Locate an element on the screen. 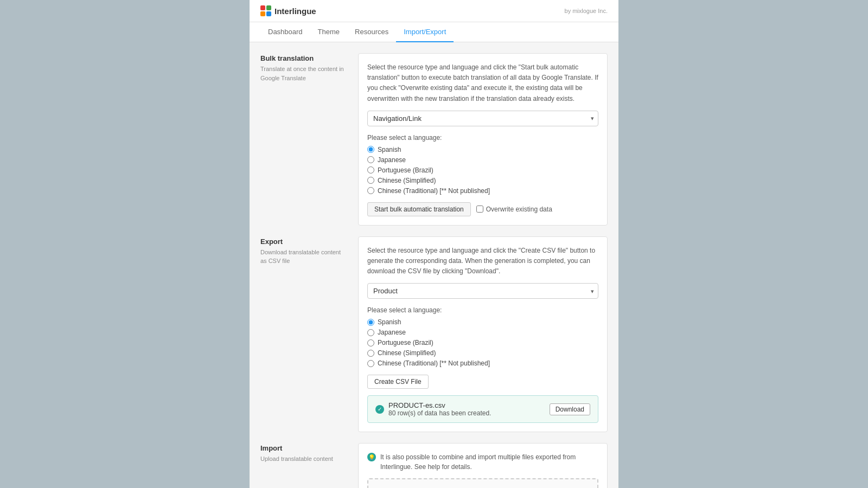  bulk-lang-japanese-label: Japanese is located at coordinates (392, 160).